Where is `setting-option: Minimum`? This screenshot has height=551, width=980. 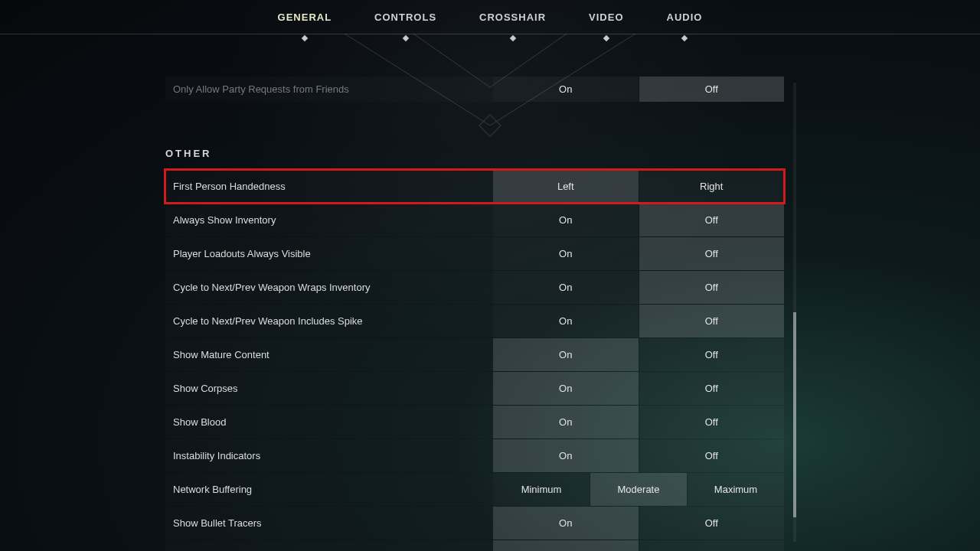 setting-option: Minimum is located at coordinates (541, 490).